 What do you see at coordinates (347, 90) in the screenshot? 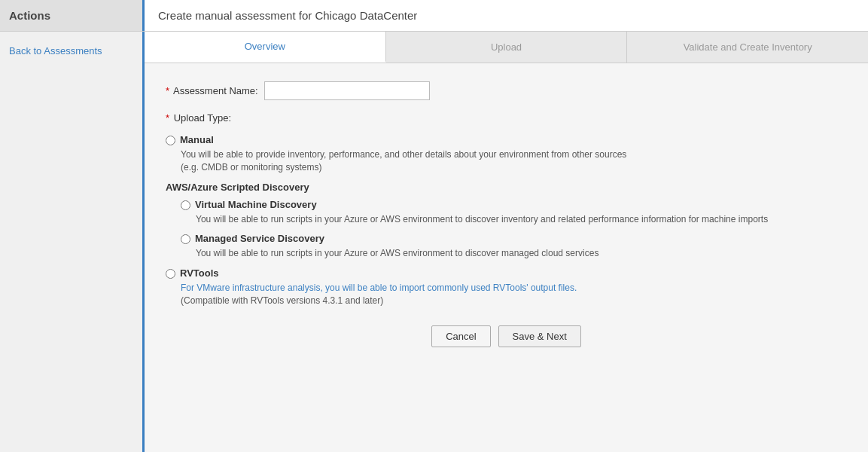
I see `assessment-name-input` at bounding box center [347, 90].